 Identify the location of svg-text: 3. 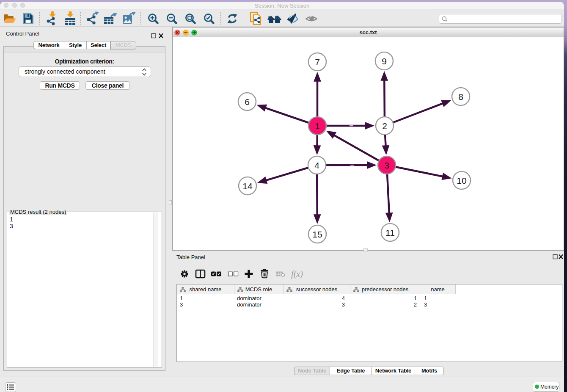
(387, 165).